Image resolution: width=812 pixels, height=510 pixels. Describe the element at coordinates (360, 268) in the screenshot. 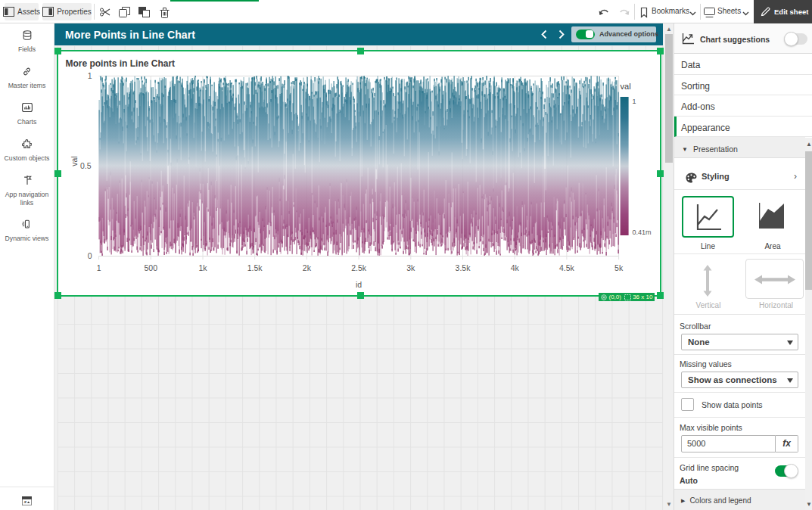

I see `svg-text: 2.5k` at that location.